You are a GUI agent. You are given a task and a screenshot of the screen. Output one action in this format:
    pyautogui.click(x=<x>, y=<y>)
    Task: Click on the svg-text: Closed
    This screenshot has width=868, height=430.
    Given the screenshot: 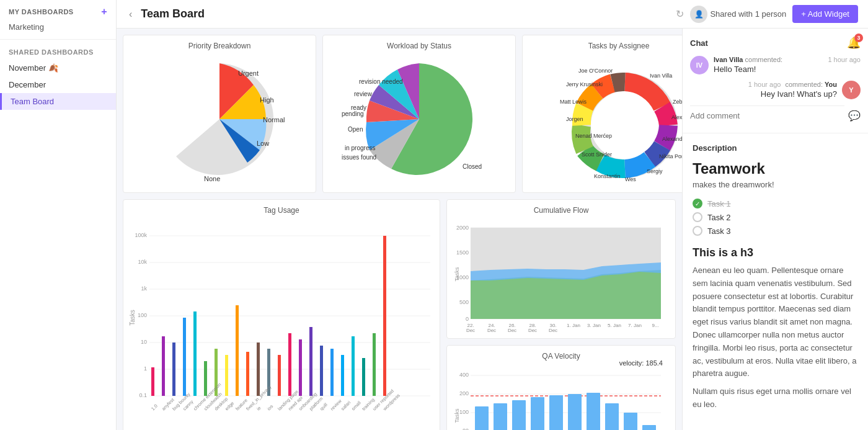 What is the action you would take?
    pyautogui.click(x=472, y=166)
    